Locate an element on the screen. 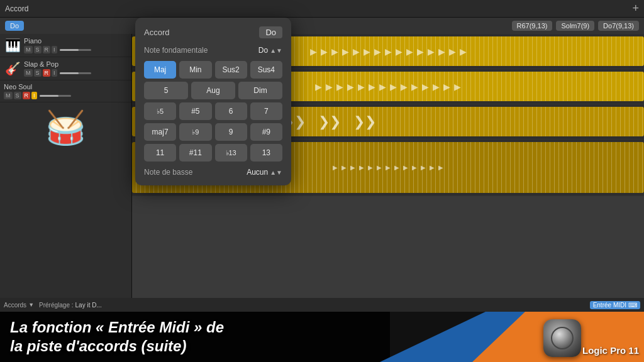  slap-controls: Slap & Pop M S R I is located at coordinates (58, 69).